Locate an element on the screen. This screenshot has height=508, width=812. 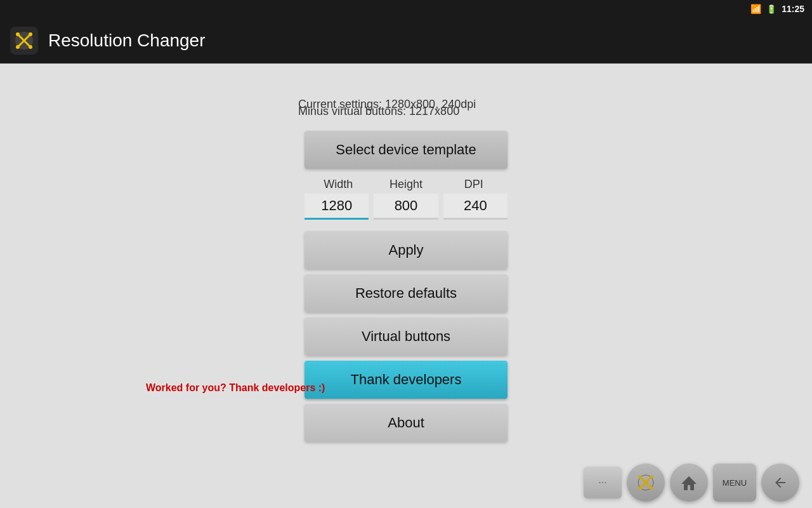
thank-side-label: Worked for you? Thank developers :) is located at coordinates (235, 388).